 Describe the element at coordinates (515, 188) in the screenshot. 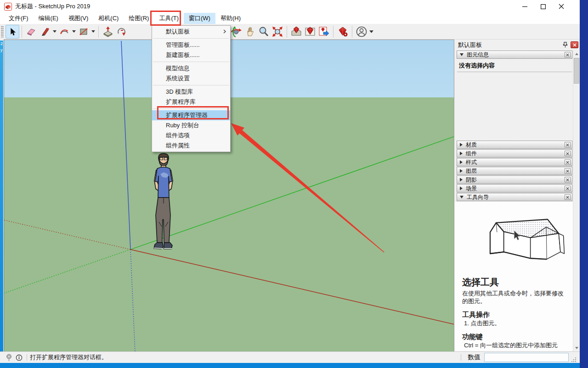

I see `section-label: 场景` at that location.